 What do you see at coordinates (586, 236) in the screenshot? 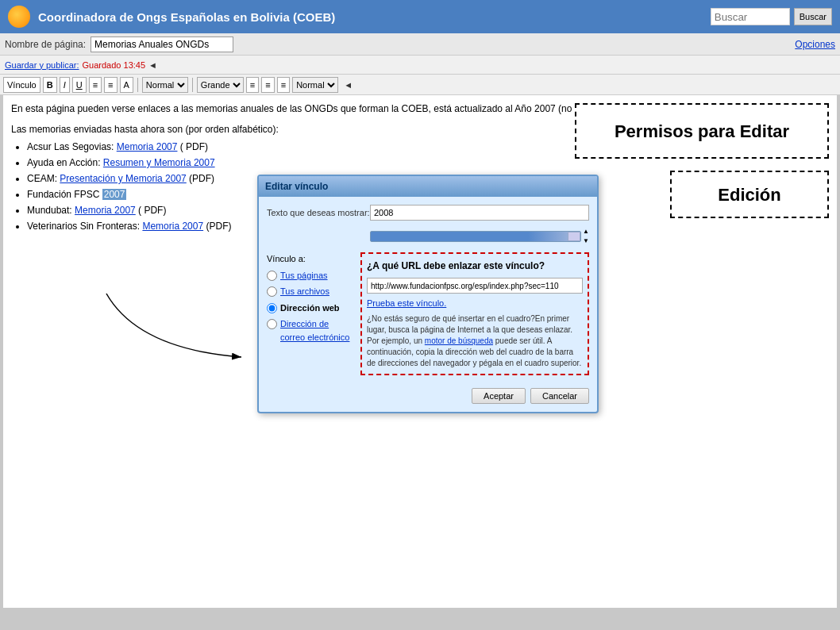
I see `scrollbar-arrows: ▲ ▼` at bounding box center [586, 236].